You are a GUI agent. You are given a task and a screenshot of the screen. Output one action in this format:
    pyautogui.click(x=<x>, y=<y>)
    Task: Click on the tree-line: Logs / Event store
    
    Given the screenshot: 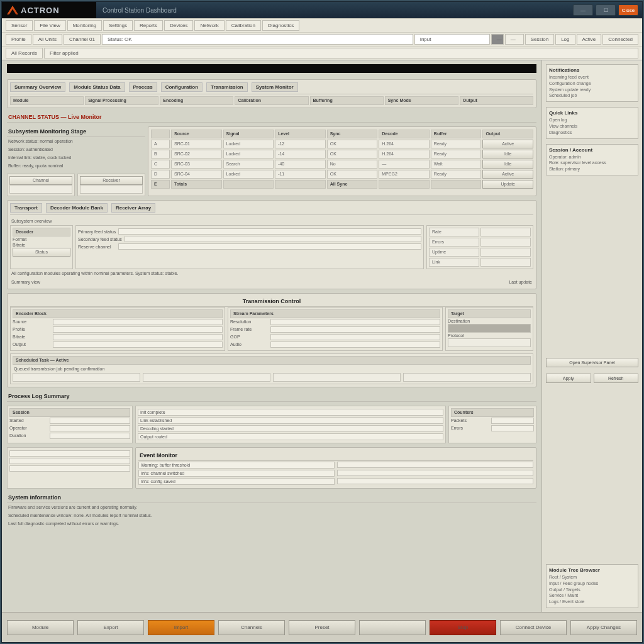 What is the action you would take?
    pyautogui.click(x=592, y=602)
    